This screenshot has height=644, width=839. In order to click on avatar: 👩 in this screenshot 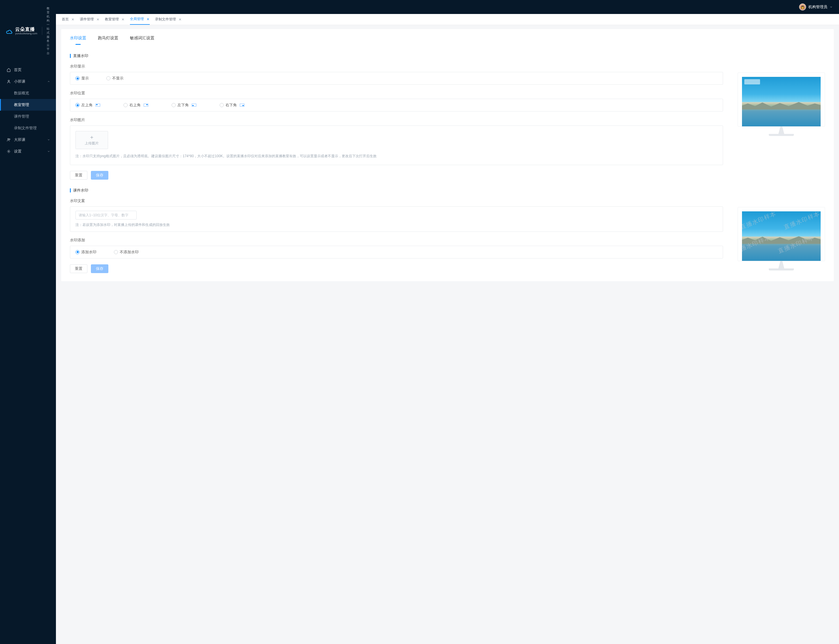, I will do `click(803, 7)`.